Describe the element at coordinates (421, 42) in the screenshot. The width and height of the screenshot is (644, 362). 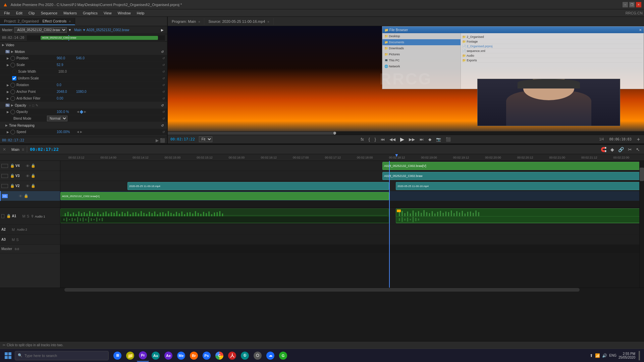
I see `fb-item-2: 📁 Documents` at that location.